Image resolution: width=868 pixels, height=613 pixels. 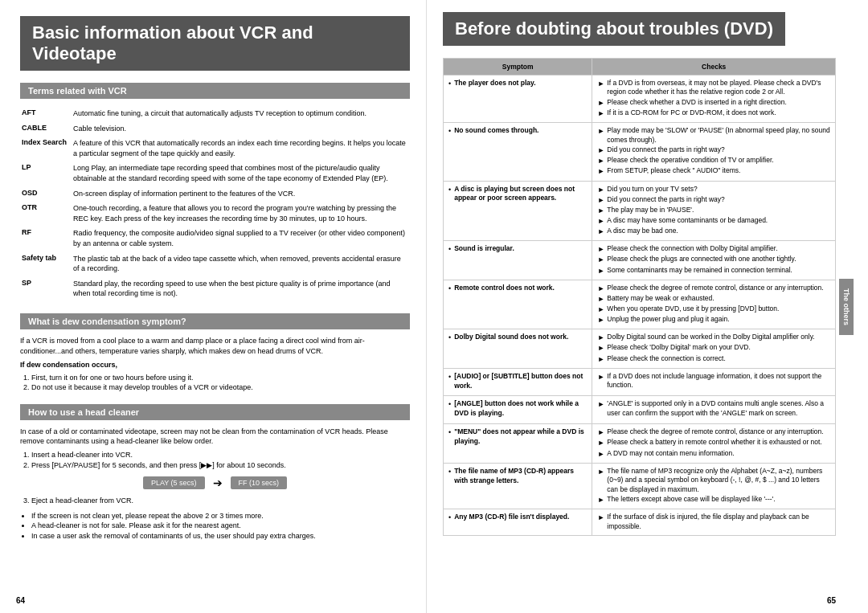 I want to click on term-row: RFRadio frequency, the composite audio/v…, so click(x=215, y=238).